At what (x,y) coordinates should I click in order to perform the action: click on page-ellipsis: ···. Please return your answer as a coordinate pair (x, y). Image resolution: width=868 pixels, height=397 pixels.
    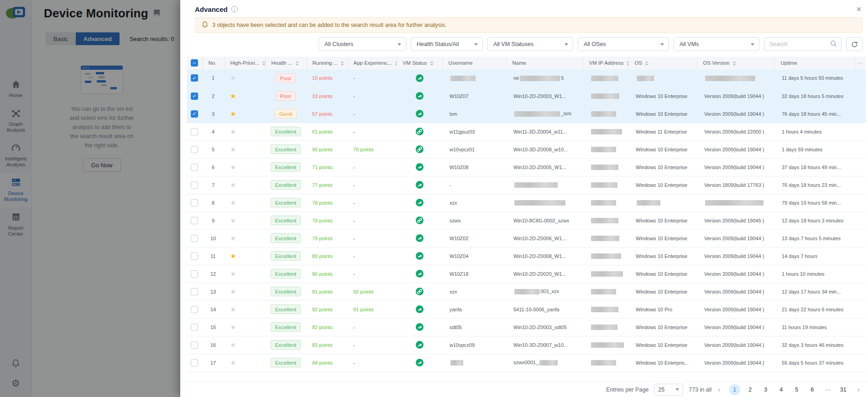
    Looking at the image, I should click on (828, 390).